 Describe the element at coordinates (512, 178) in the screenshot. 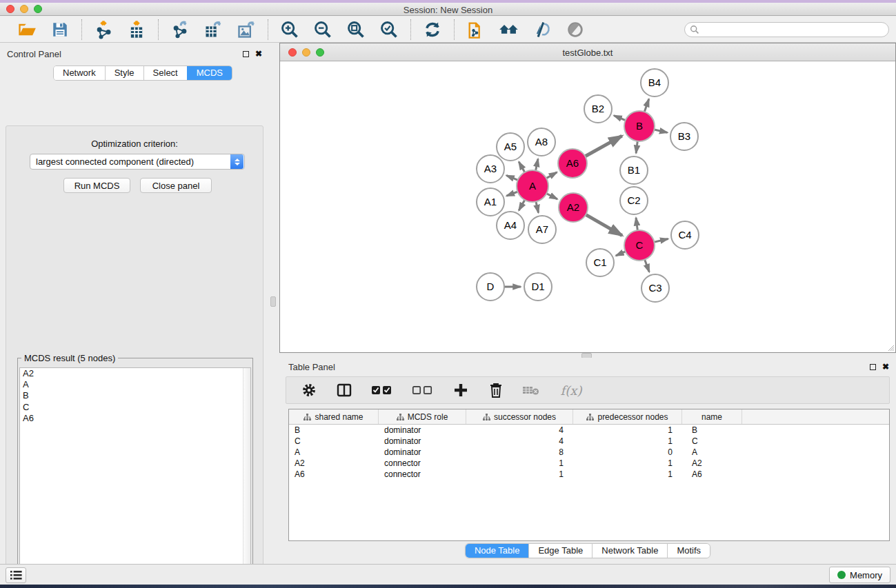

I see `graph-edge-A-A3` at that location.